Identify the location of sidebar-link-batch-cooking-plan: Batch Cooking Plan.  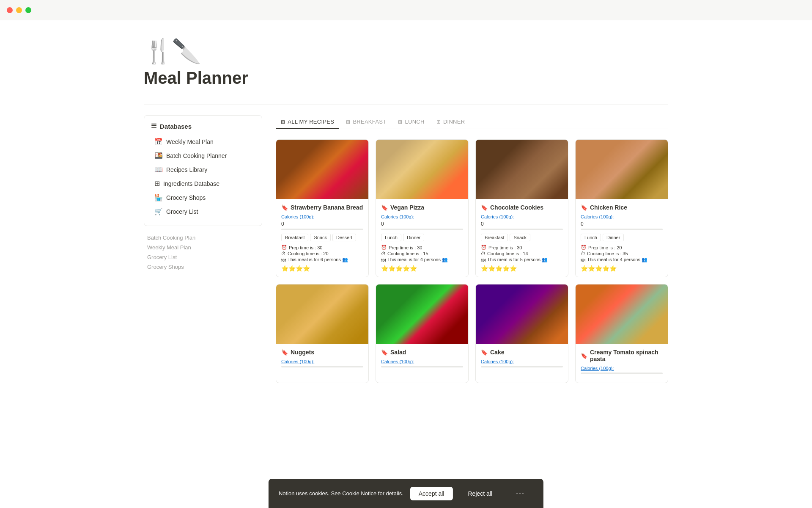
(203, 238).